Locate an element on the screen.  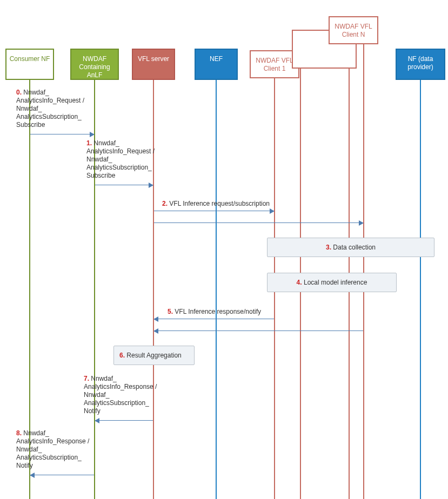
lifeline-nef is located at coordinates (216, 289).